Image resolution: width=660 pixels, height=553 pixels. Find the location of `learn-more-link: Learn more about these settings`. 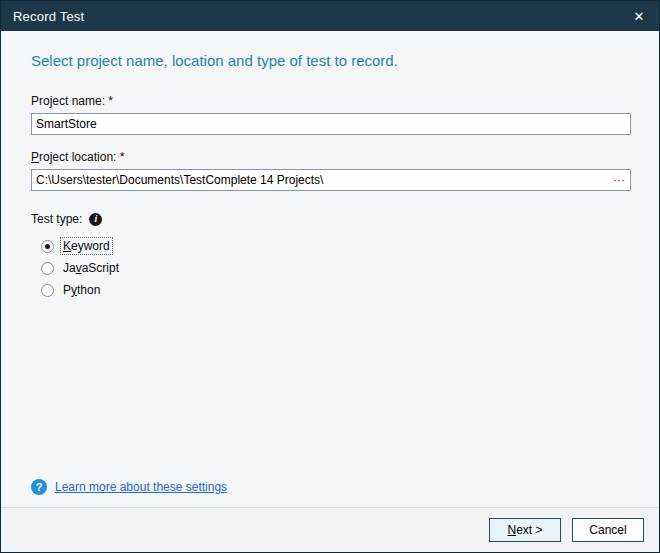

learn-more-link: Learn more about these settings is located at coordinates (141, 487).